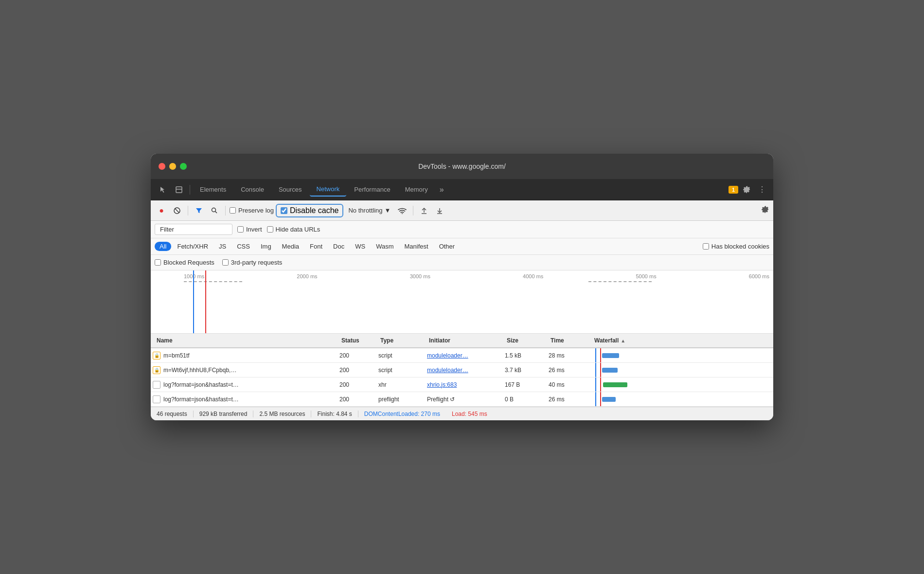  Describe the element at coordinates (284, 211) in the screenshot. I see `disable-cache-checkbox` at that location.